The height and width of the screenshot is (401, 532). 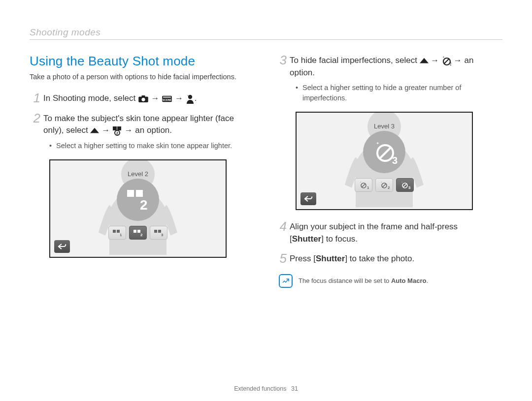 What do you see at coordinates (138, 61) in the screenshot?
I see `section-heading: Using the Beauty Shot mode` at bounding box center [138, 61].